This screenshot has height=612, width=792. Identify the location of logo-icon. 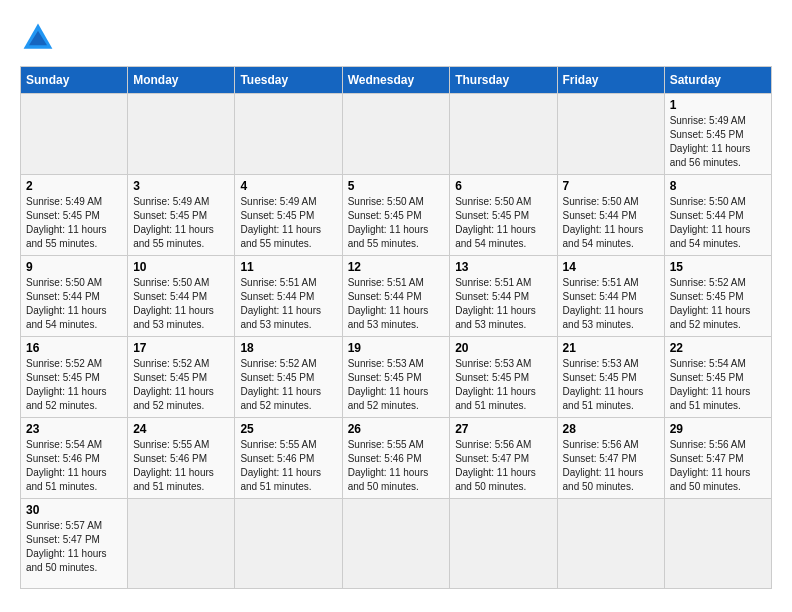
(38, 38).